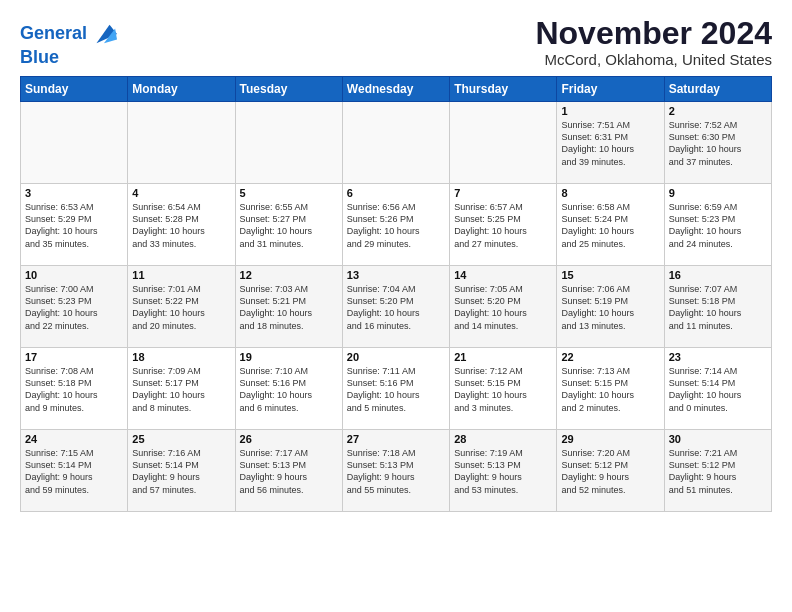  What do you see at coordinates (181, 439) in the screenshot?
I see `day-number: 25` at bounding box center [181, 439].